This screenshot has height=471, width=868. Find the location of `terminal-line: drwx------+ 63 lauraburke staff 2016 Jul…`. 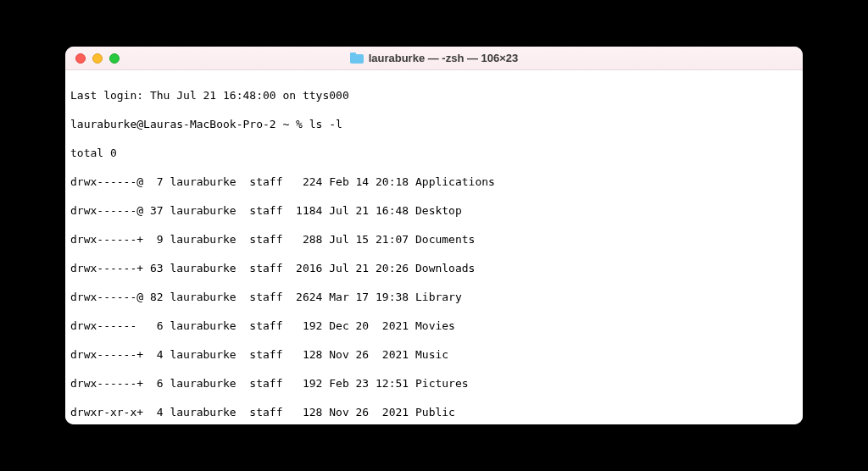

terminal-line: drwx------+ 63 lauraburke staff 2016 Jul… is located at coordinates (434, 268).